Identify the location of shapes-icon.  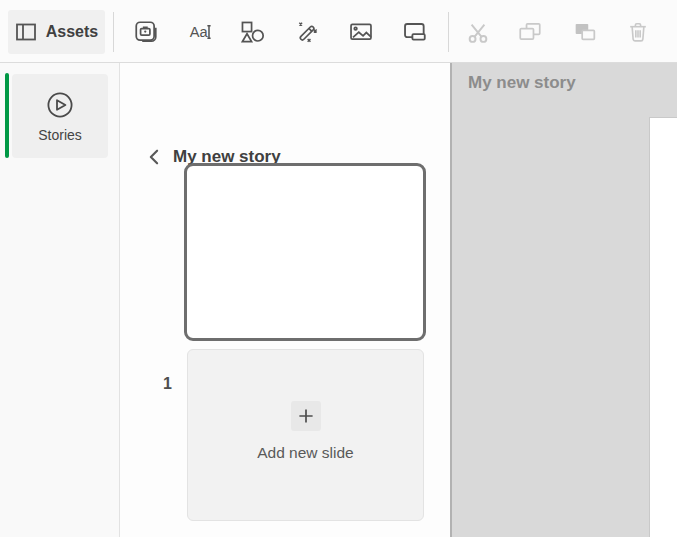
(252, 32).